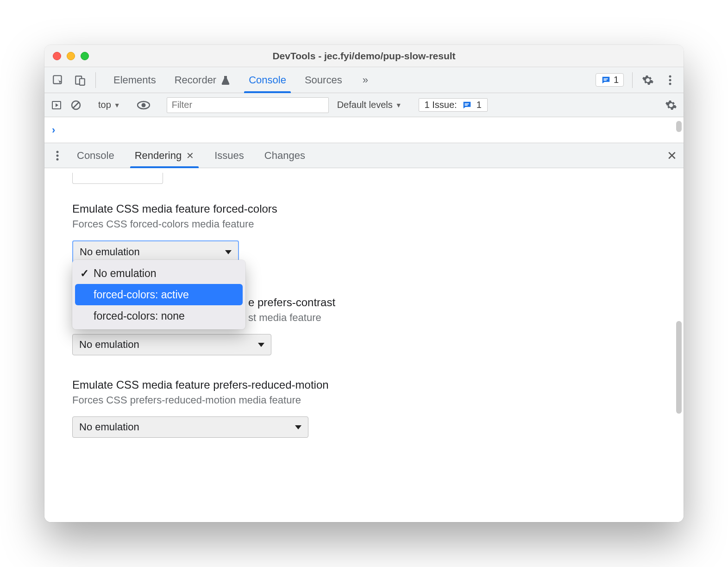 The image size is (728, 567). What do you see at coordinates (139, 316) in the screenshot?
I see `option-label: forced-colors: none` at bounding box center [139, 316].